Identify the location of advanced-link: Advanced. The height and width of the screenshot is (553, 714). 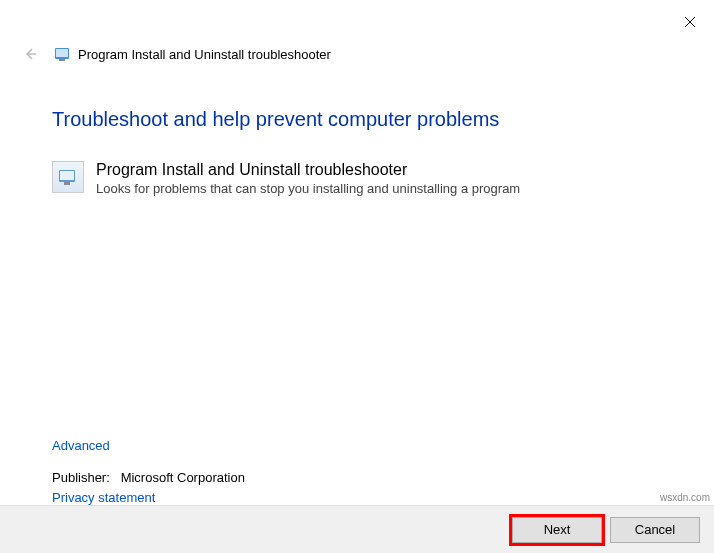
(81, 446).